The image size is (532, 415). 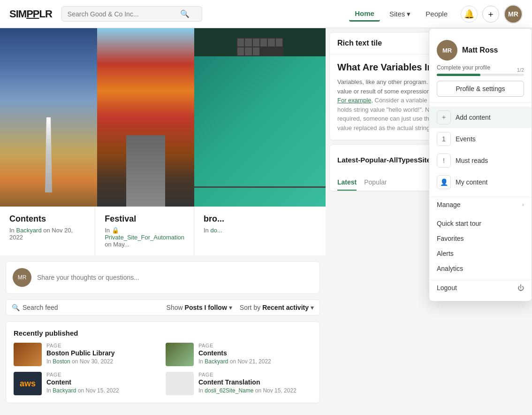 What do you see at coordinates (240, 307) in the screenshot?
I see `feed-filters: Show Posts I follow ▾ Sort by Recent act…` at bounding box center [240, 307].